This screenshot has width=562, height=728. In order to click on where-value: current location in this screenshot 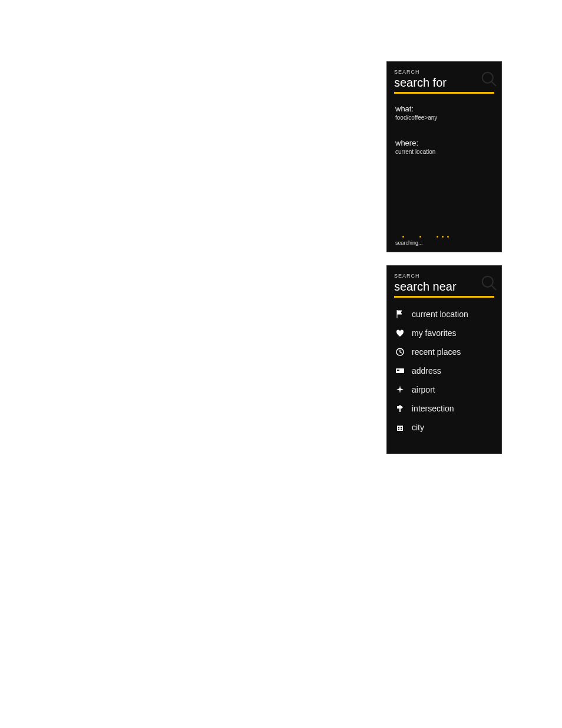, I will do `click(444, 152)`.